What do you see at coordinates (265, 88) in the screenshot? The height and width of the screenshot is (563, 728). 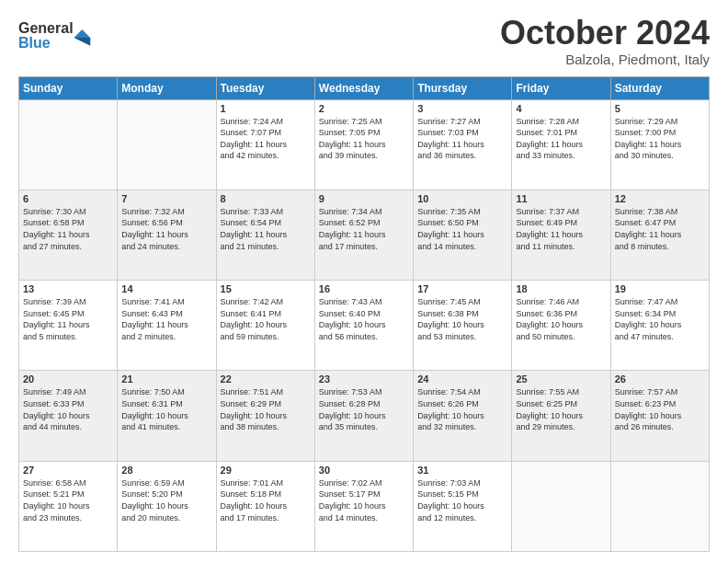 I see `header-tuesday: Tuesday` at bounding box center [265, 88].